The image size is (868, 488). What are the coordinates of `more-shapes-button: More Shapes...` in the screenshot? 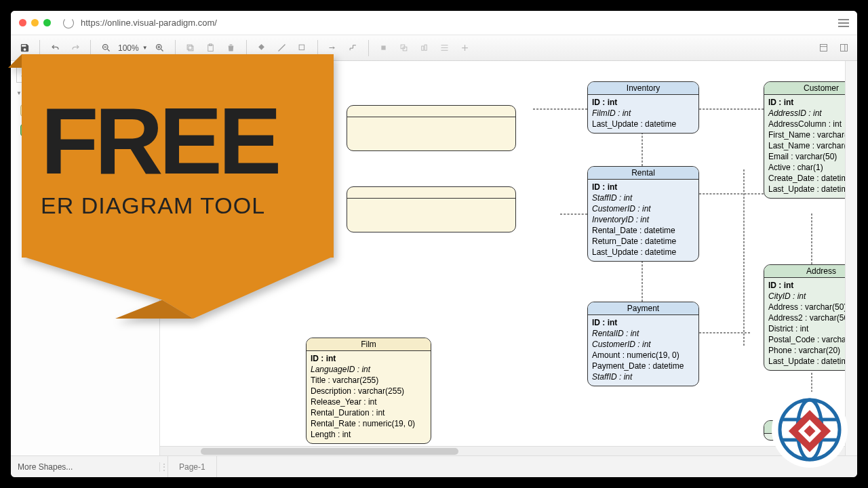 It's located at (85, 467).